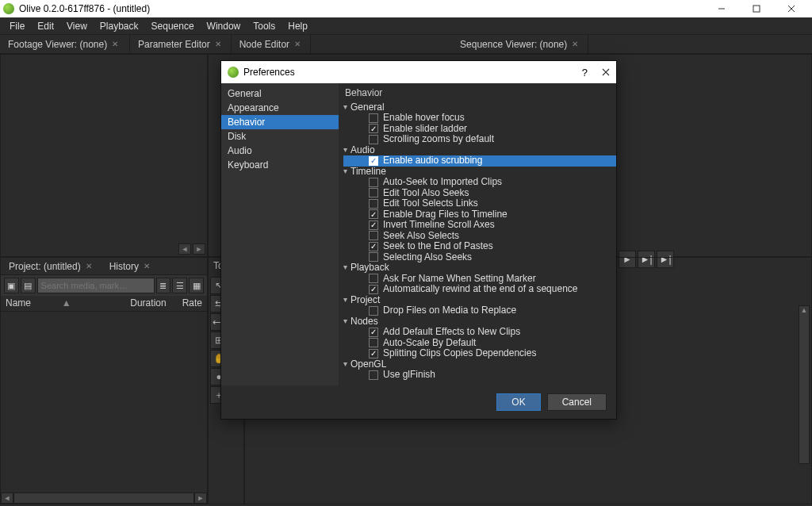 This screenshot has height=506, width=812. I want to click on option-auto-scale-by-default: Auto-Scale By Default, so click(490, 343).